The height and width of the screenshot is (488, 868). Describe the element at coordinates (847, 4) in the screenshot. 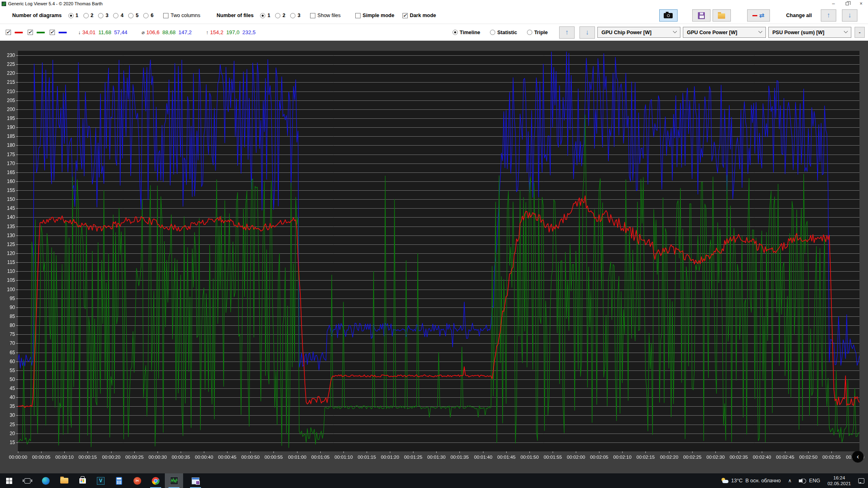

I see `restore-icon` at that location.